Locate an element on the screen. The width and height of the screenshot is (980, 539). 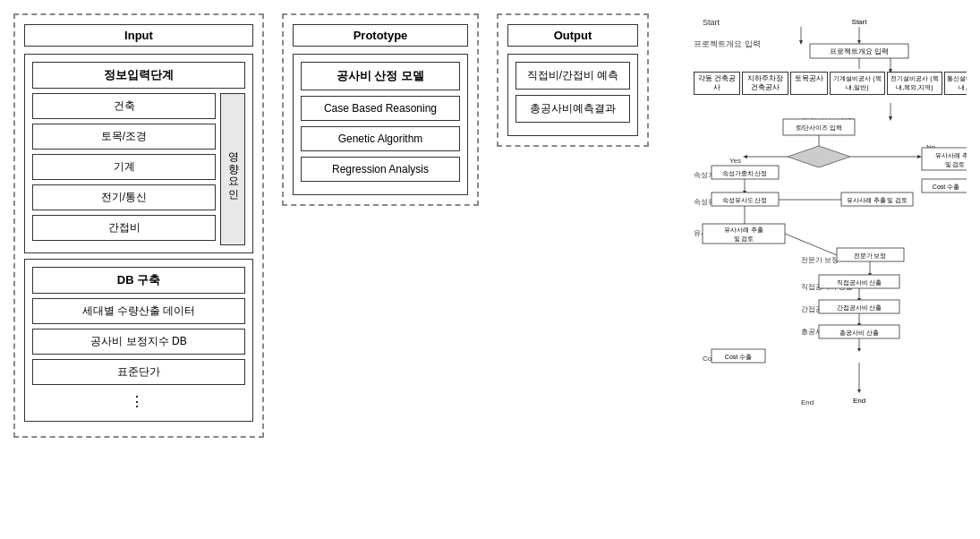
flow-input-label: 토/단사이즈 입력 is located at coordinates (828, 122).